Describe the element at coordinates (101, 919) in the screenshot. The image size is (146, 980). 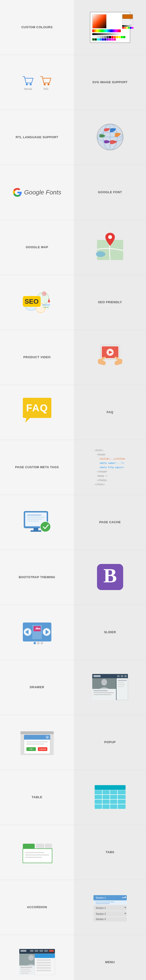
I see `svg-text: Section 4` at that location.